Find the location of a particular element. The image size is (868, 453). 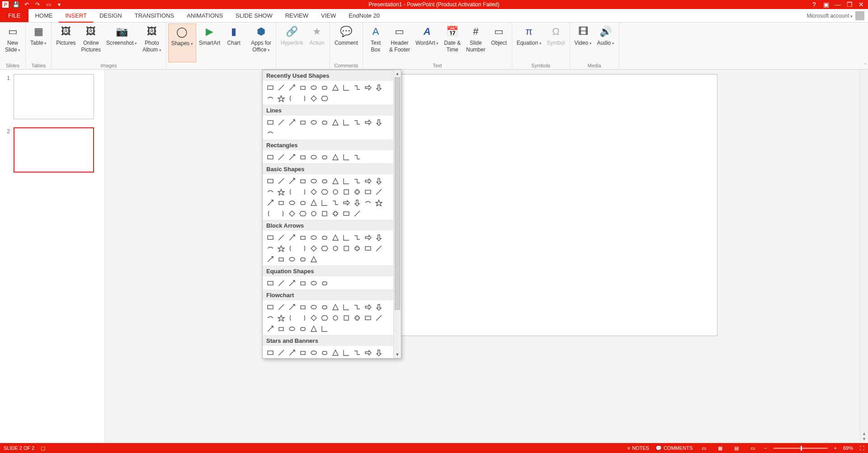

object-button: ▭ Object is located at coordinates (499, 43).